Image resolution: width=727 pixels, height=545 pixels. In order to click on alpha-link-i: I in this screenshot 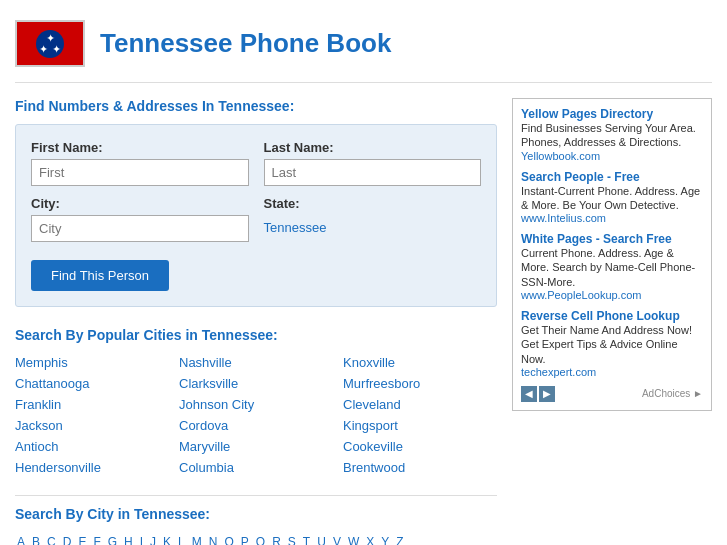, I will do `click(142, 540)`.